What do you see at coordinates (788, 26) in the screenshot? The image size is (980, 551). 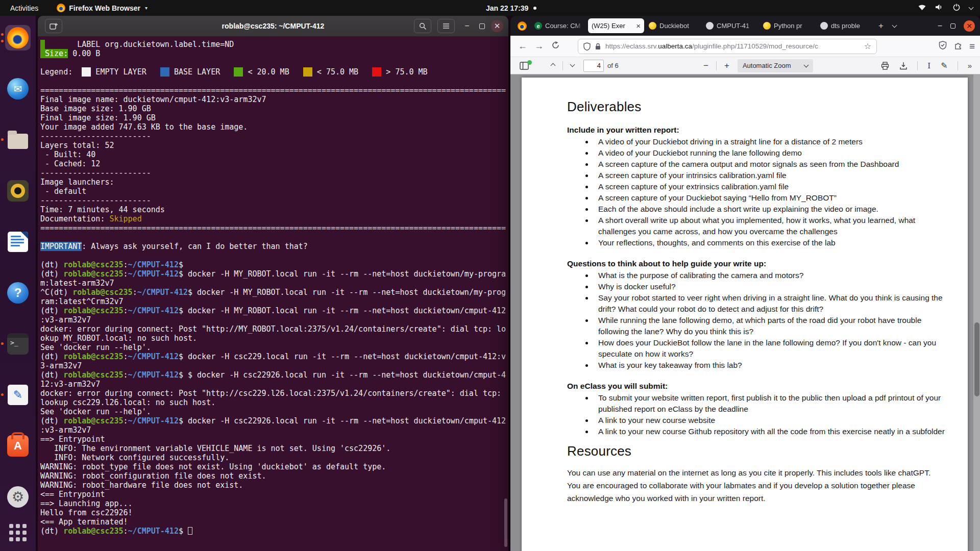 I see `browser-tab-python: Python pr` at bounding box center [788, 26].